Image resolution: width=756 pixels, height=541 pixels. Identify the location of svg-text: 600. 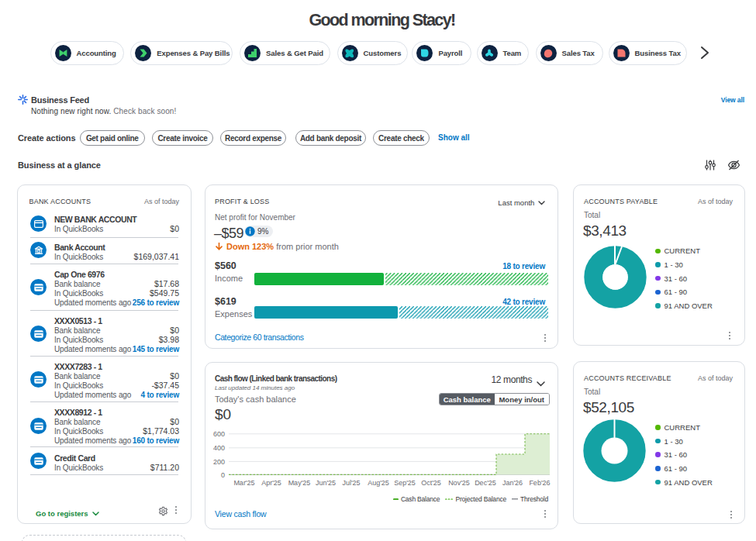
(219, 434).